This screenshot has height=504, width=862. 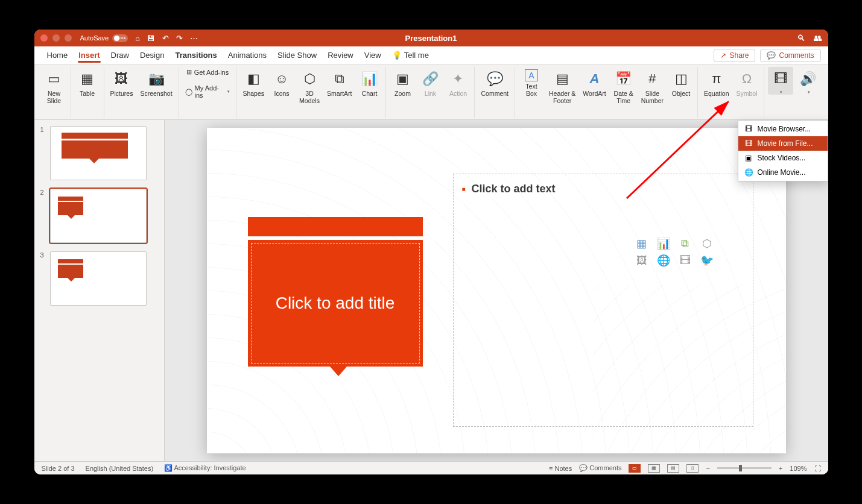 I want to click on fullscreen-window-icon, so click(x=68, y=38).